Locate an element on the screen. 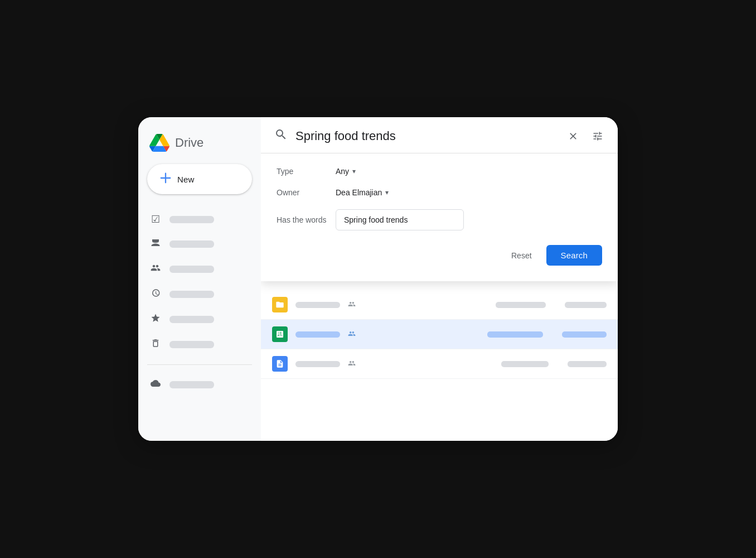 This screenshot has width=756, height=558. sidebar-item-starred is located at coordinates (195, 319).